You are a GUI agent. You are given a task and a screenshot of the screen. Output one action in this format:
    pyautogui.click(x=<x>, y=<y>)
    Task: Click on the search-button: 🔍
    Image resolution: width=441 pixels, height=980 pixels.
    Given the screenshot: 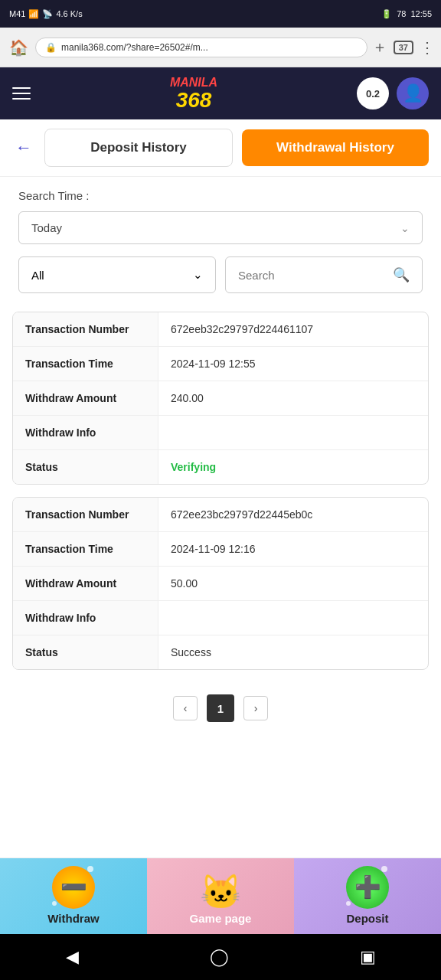 What is the action you would take?
    pyautogui.click(x=401, y=275)
    